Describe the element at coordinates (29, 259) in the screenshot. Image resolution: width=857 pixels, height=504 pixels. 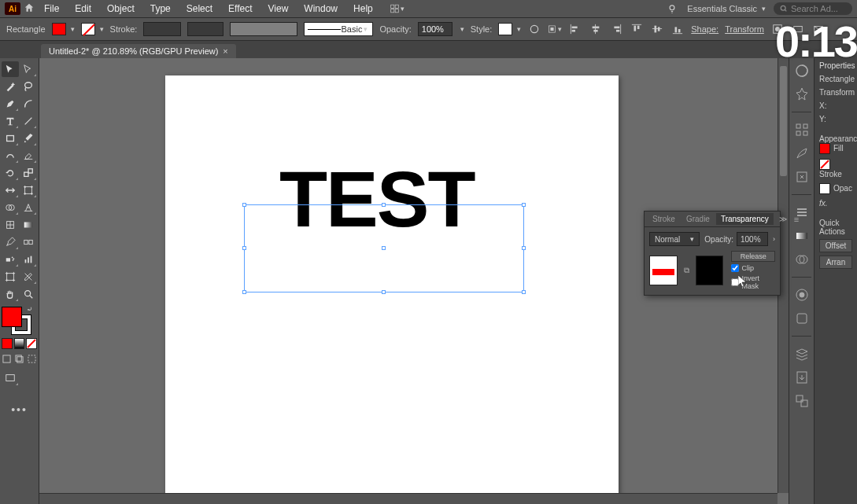
I see `column-graph-tool` at that location.